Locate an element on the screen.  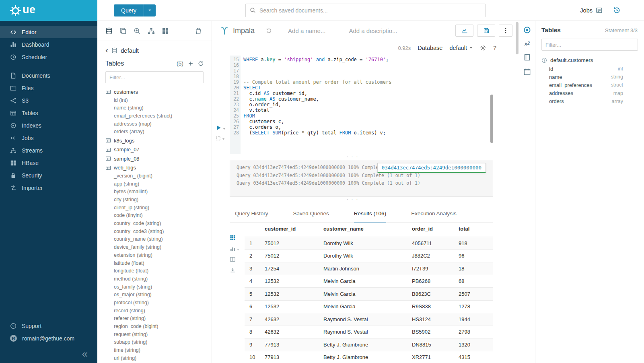
insert-marker-icon is located at coordinates (218, 138).